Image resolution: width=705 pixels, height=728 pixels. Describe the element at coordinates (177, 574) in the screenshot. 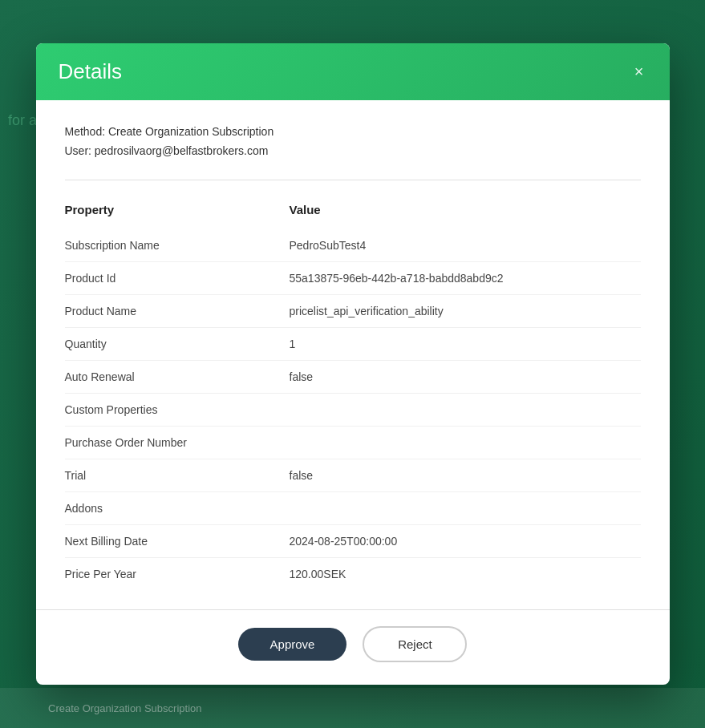

I see `property-name-cell: Price Per Year` at that location.